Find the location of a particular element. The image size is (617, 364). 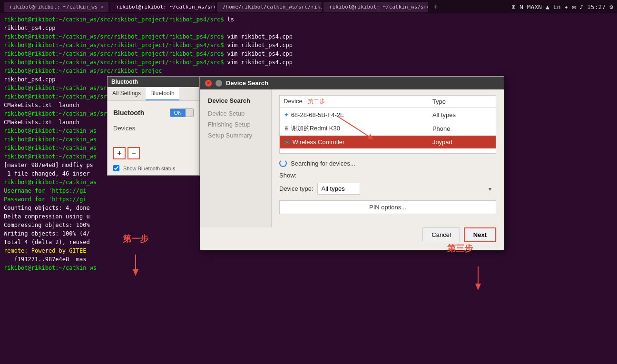

system-tray: ⊞ N MAXN ▲ En ✦ ✉ ♪ 15:27 ⚙ is located at coordinates (562, 7).